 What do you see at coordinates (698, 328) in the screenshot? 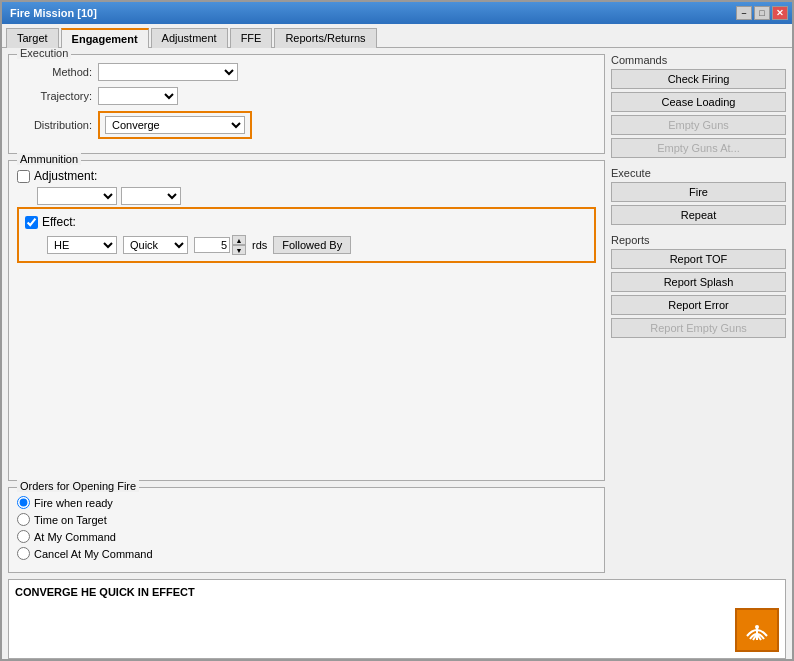
I see `report-empty-guns-button: Report Empty Guns` at bounding box center [698, 328].